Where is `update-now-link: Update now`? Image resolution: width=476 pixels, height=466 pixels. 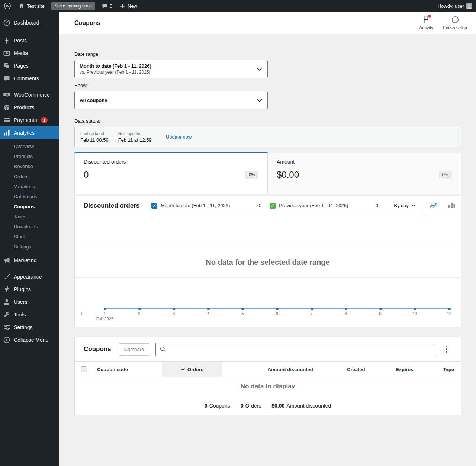 update-now-link: Update now is located at coordinates (178, 137).